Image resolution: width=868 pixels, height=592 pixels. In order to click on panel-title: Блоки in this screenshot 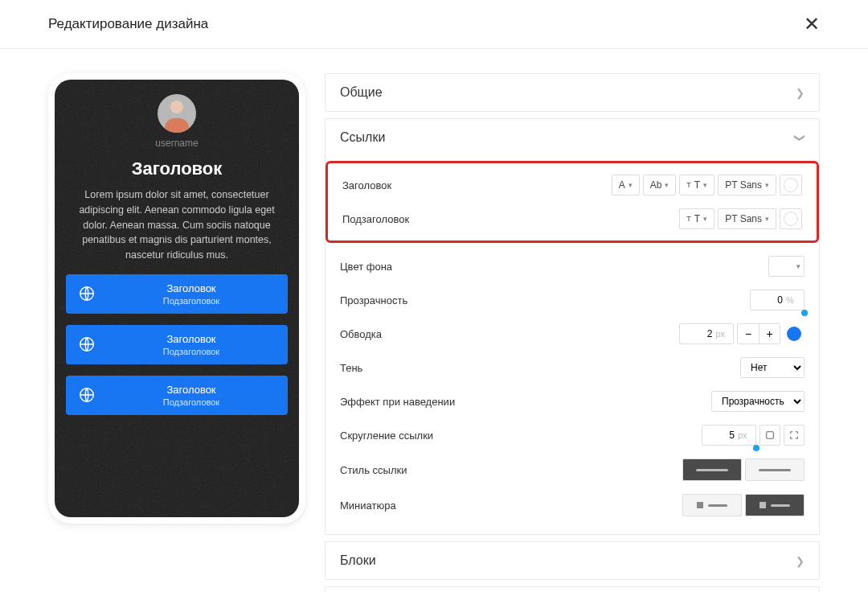, I will do `click(358, 561)`.